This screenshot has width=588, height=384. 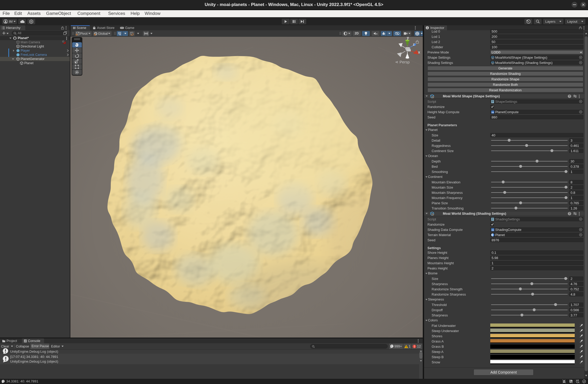 What do you see at coordinates (408, 38) in the screenshot?
I see `svg-text: y` at bounding box center [408, 38].